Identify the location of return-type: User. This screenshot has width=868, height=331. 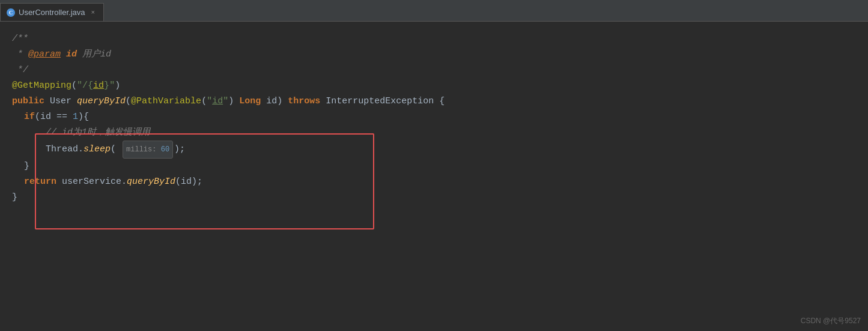
(61, 102).